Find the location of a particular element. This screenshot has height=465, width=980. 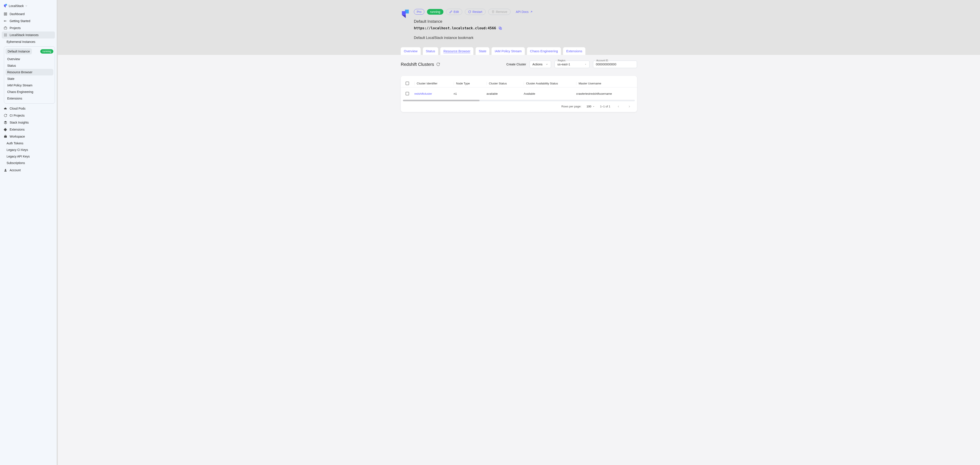

sidebar-item-localstack-instances: LocalStack Instances is located at coordinates (28, 35).